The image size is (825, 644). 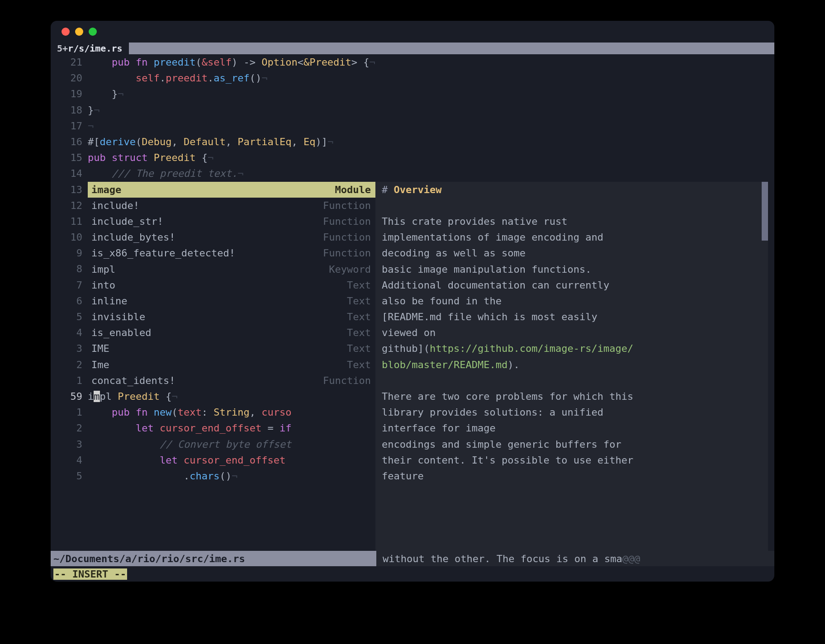 What do you see at coordinates (69, 285) in the screenshot?
I see `line-number: 7` at bounding box center [69, 285].